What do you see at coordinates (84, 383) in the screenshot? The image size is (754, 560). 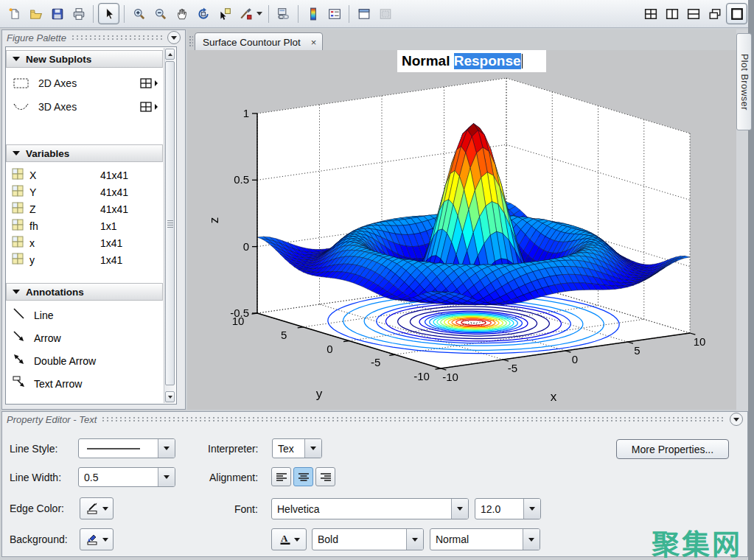 I see `annotation-item-text-arrow: Text Arrow` at bounding box center [84, 383].